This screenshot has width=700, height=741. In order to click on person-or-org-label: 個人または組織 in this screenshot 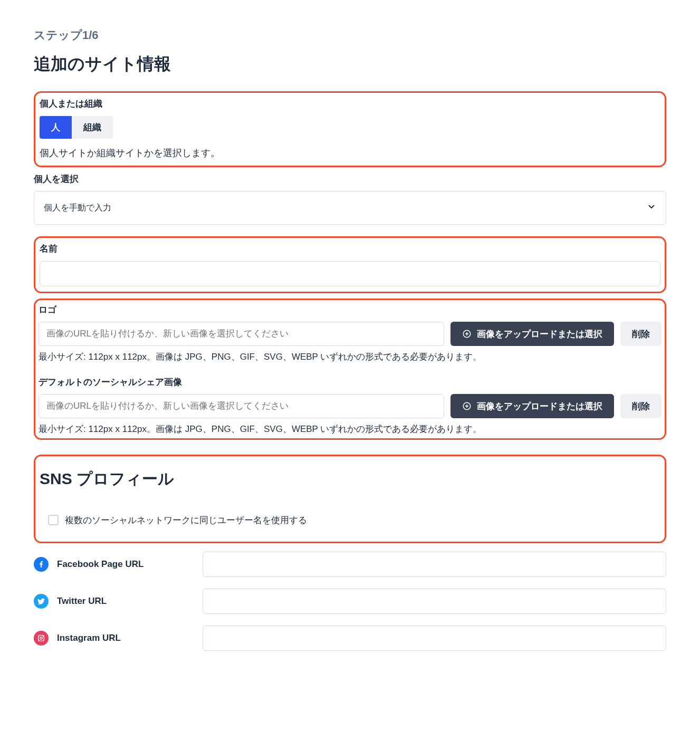, I will do `click(350, 104)`.